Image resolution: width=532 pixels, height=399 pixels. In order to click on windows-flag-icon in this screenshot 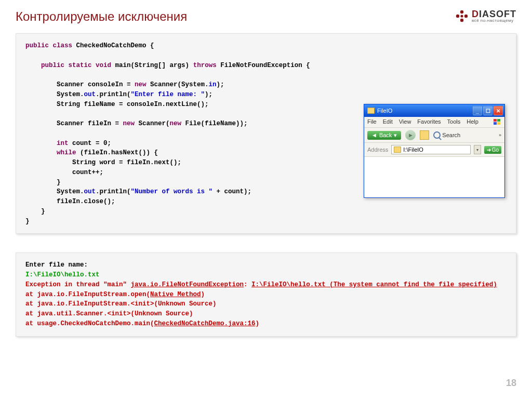, I will do `click(497, 122)`.